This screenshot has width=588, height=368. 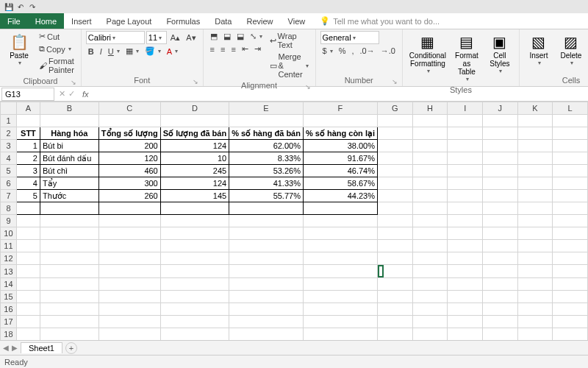 What do you see at coordinates (340, 134) in the screenshot?
I see `cell-F2: % số hàng còn lại` at bounding box center [340, 134].